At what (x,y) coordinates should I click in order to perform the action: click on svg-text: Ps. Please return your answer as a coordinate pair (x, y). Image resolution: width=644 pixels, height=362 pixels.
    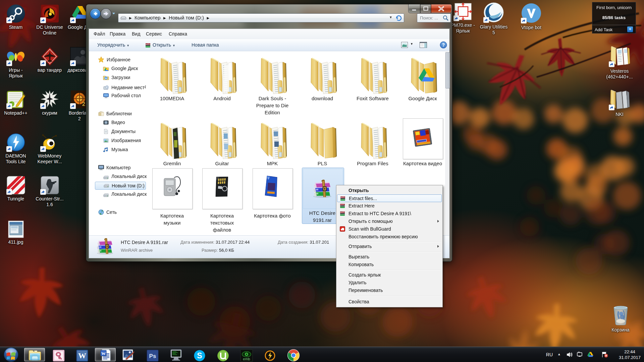
    Looking at the image, I should click on (153, 356).